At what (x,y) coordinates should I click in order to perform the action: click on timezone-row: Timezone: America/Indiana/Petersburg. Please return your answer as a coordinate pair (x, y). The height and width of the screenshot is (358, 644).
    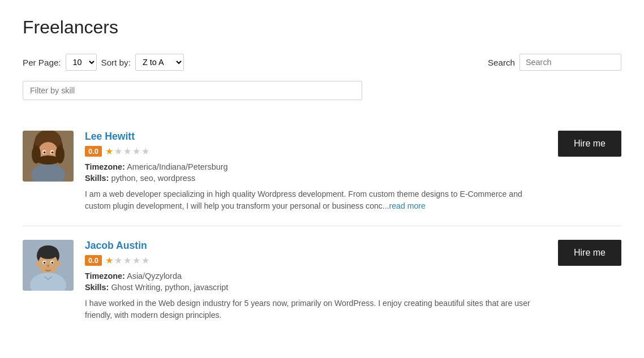
    Looking at the image, I should click on (316, 167).